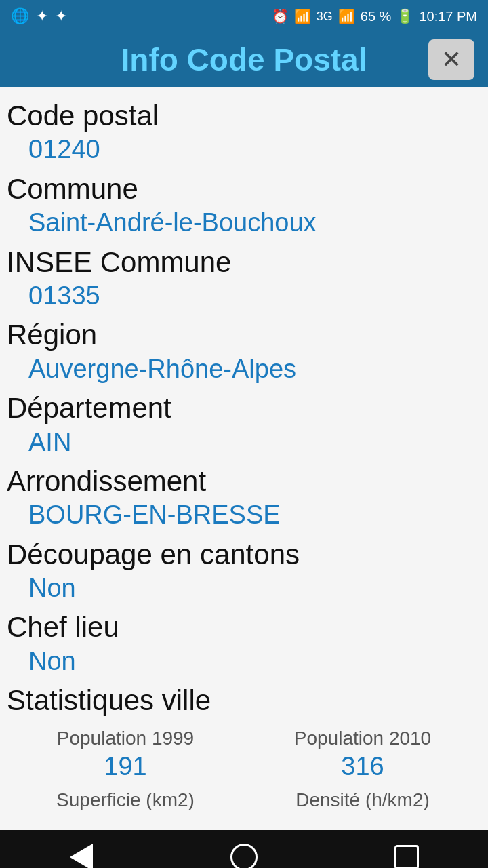 The width and height of the screenshot is (488, 868). What do you see at coordinates (244, 481) in the screenshot?
I see `label-arrondissement: Arrondissement` at bounding box center [244, 481].